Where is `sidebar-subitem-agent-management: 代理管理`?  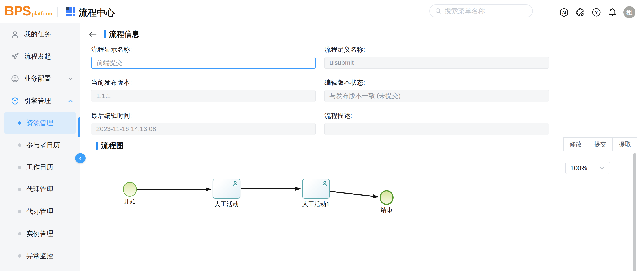 sidebar-subitem-agent-management: 代理管理 is located at coordinates (40, 190).